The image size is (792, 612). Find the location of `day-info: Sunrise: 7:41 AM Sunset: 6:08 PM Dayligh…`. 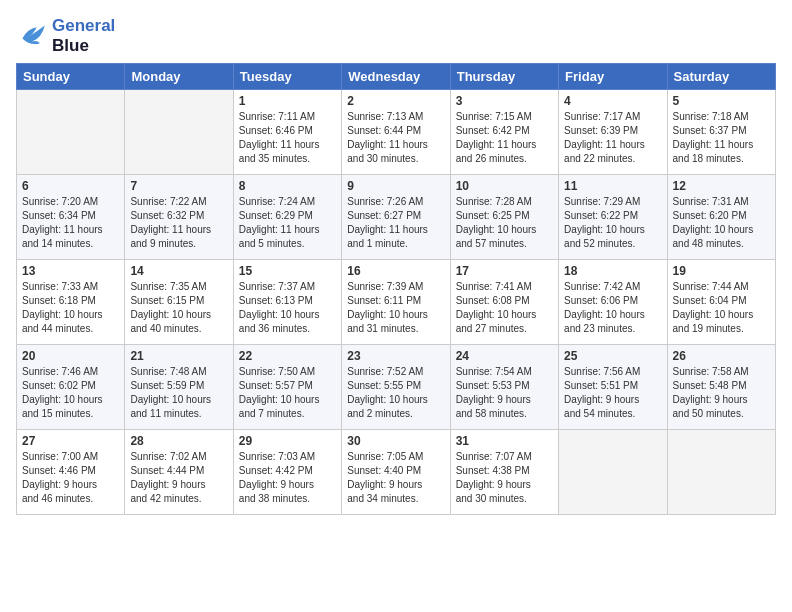

day-info: Sunrise: 7:41 AM Sunset: 6:08 PM Dayligh… is located at coordinates (504, 308).